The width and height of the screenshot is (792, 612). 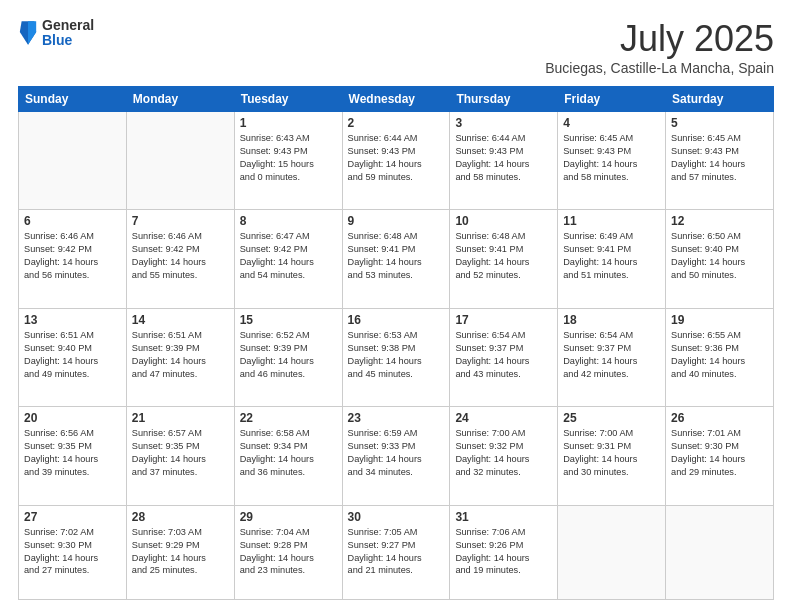 I want to click on day-number: 6, so click(x=72, y=221).